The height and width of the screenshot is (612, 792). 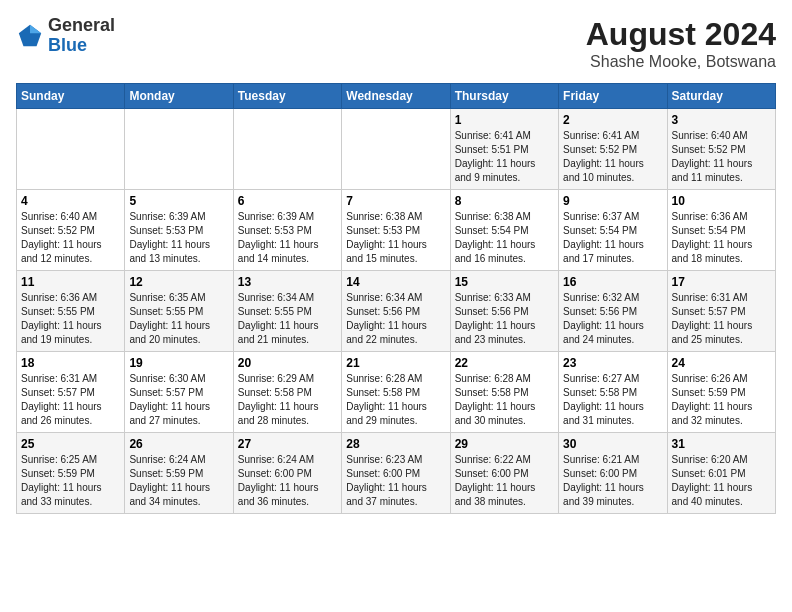 What do you see at coordinates (287, 96) in the screenshot?
I see `header-cell-tuesday: Tuesday` at bounding box center [287, 96].